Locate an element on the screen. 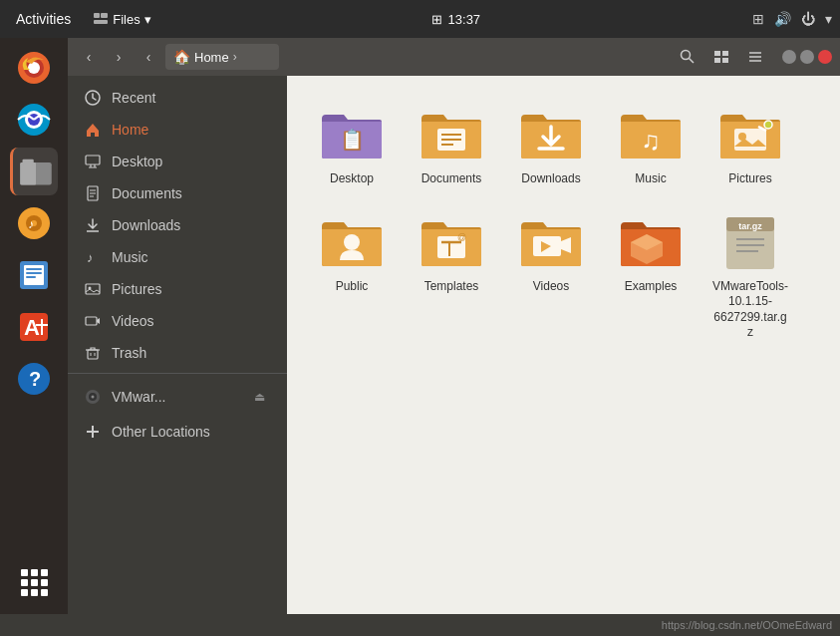 The width and height of the screenshot is (840, 636). folder-examples-icon is located at coordinates (651, 241).